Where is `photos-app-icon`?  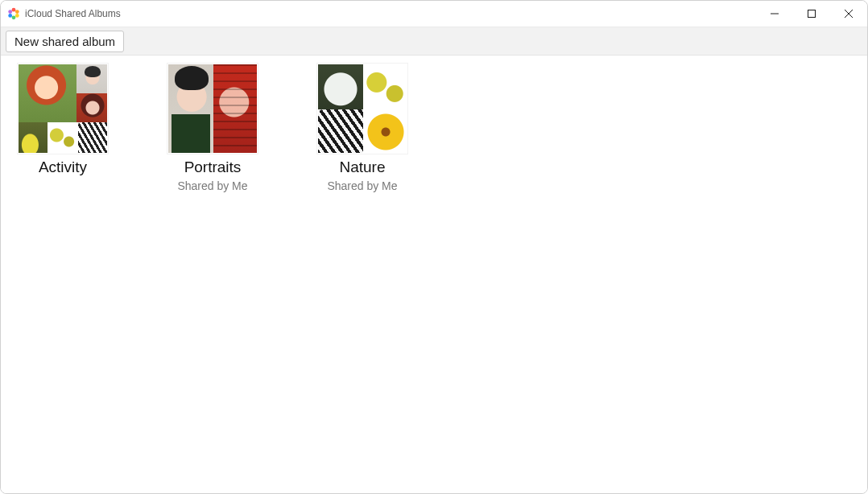 photos-app-icon is located at coordinates (14, 14).